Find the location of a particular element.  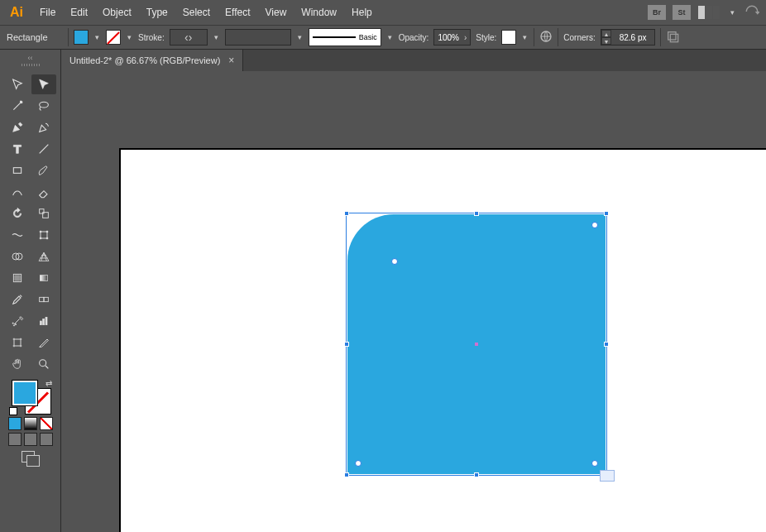

graphic-style-swatch is located at coordinates (509, 37).